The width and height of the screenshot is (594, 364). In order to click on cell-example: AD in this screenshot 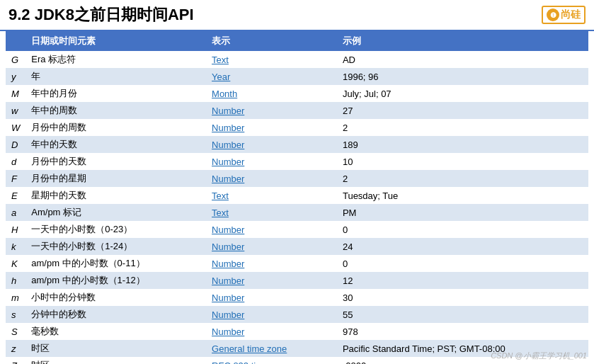, I will do `click(463, 59)`.